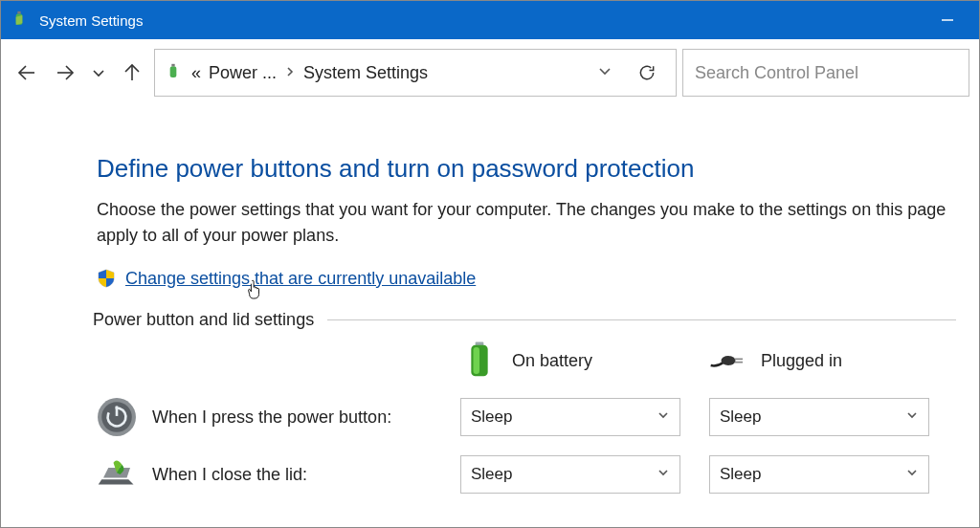 Image resolution: width=980 pixels, height=528 pixels. Describe the element at coordinates (741, 474) in the screenshot. I see `close-lid-plugged-value: Sleep` at that location.